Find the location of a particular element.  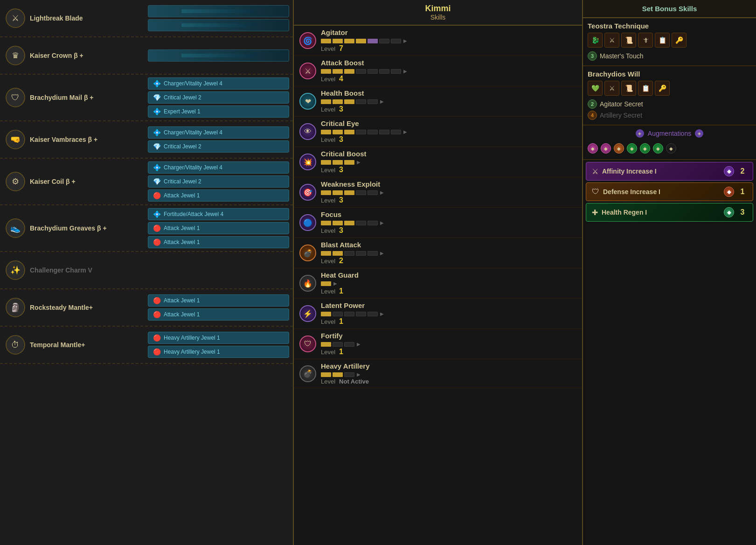

skill-icon: 👁 is located at coordinates (308, 132).